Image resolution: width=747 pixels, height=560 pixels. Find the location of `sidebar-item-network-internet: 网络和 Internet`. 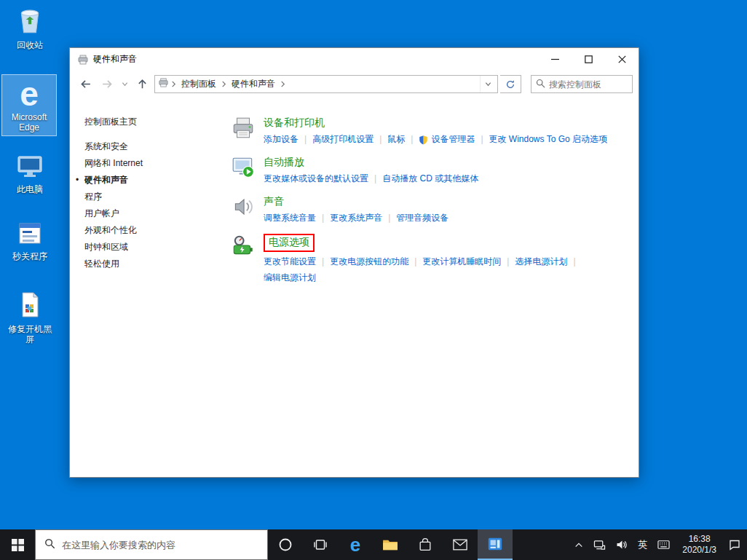

sidebar-item-network-internet: 网络和 Internet is located at coordinates (150, 163).